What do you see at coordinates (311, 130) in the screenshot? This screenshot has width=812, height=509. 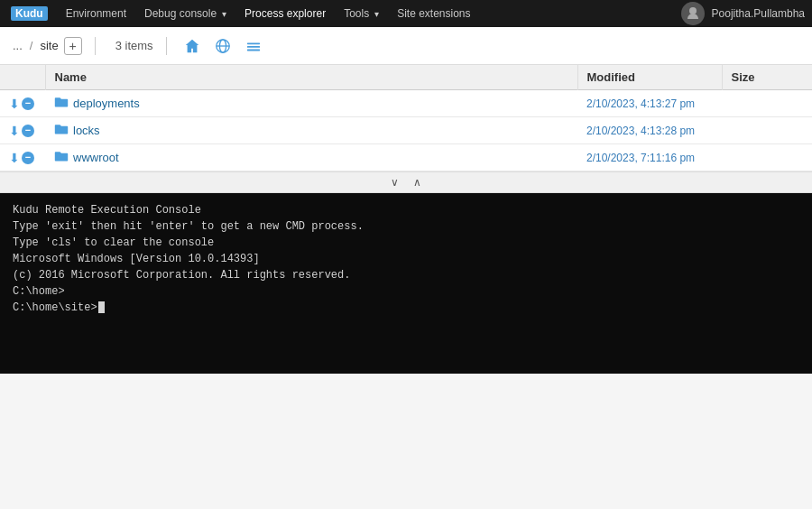 I see `folder-link: locks` at bounding box center [311, 130].